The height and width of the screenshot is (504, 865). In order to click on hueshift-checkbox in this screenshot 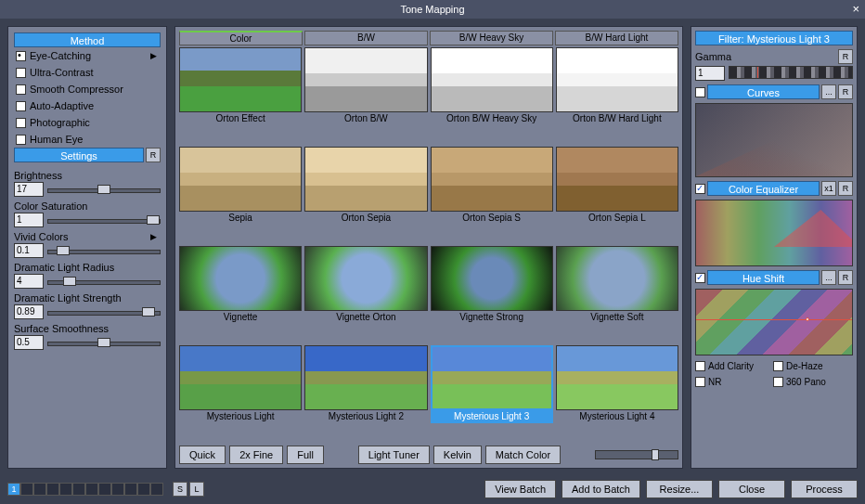, I will do `click(700, 278)`.